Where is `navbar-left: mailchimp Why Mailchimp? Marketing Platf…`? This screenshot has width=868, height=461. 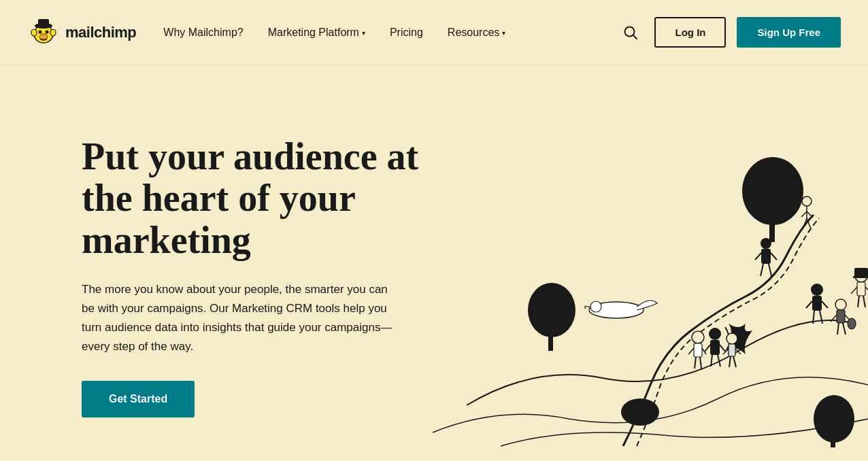
navbar-left: mailchimp Why Mailchimp? Marketing Platf… is located at coordinates (267, 33).